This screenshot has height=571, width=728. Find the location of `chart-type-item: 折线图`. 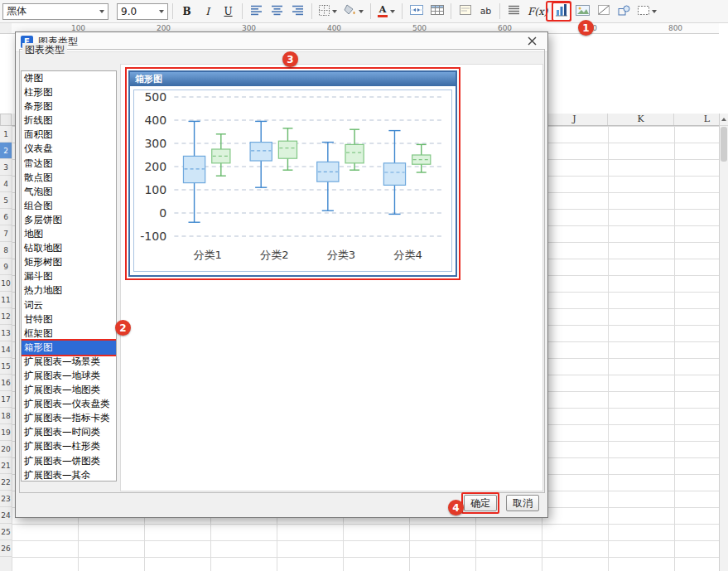

chart-type-item: 折线图 is located at coordinates (69, 121).